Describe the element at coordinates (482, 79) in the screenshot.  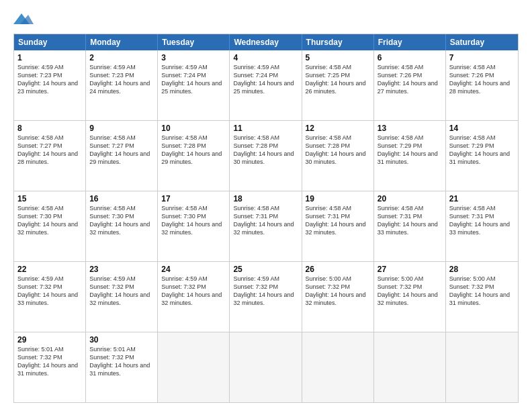
I see `cell-info: Sunrise: 4:58 AMSunset: 7:26 PMDaylight:…` at that location.